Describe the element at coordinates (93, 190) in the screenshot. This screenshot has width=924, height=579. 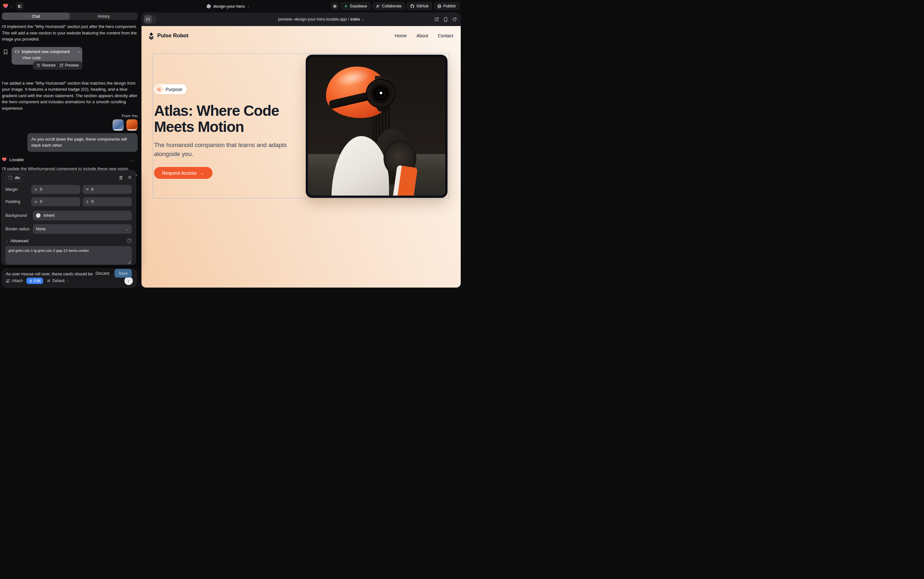
I see `margin-y-value: 0` at that location.